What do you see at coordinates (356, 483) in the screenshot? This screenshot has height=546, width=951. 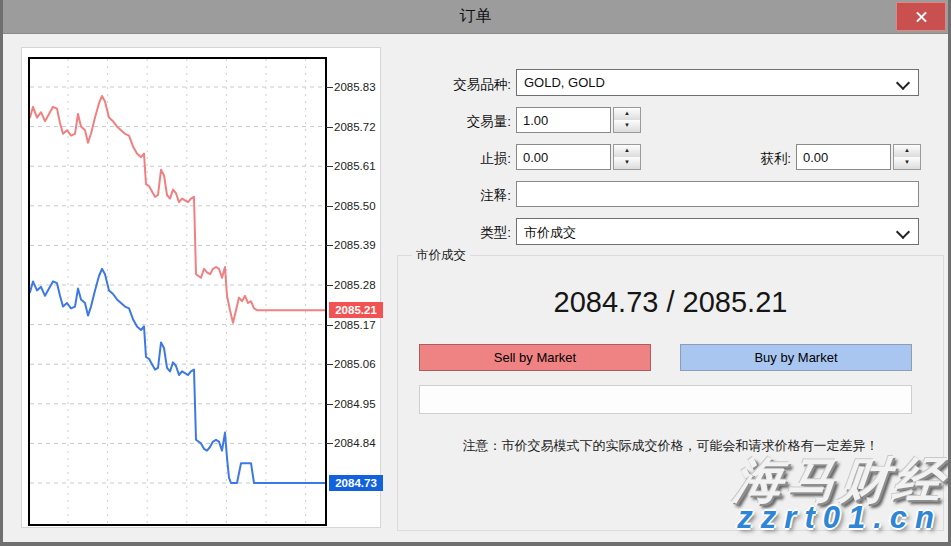 I see `bid-price-badge: 2084.73` at bounding box center [356, 483].